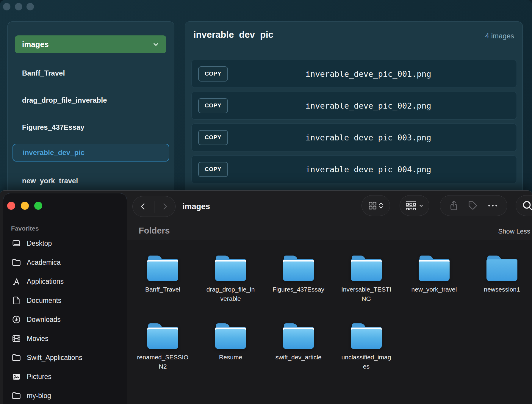  I want to click on sidebar-item-pictures: Pictures, so click(65, 377).